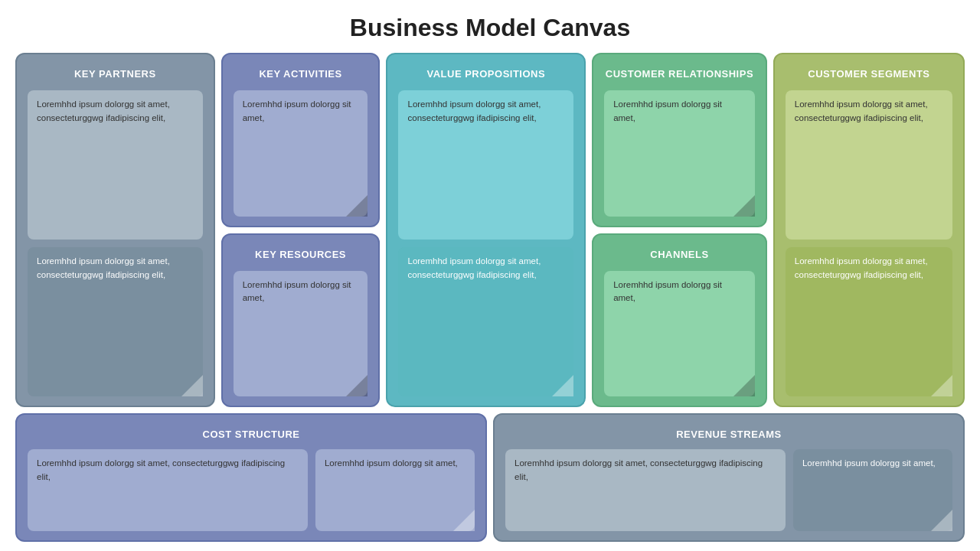 The width and height of the screenshot is (980, 551). What do you see at coordinates (941, 520) in the screenshot?
I see `revenue-streams-fold` at bounding box center [941, 520].